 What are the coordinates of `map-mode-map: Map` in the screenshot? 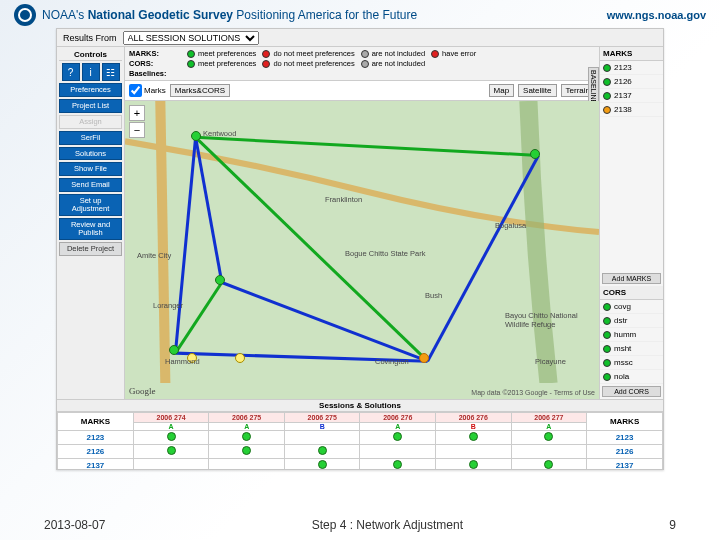 It's located at (502, 90).